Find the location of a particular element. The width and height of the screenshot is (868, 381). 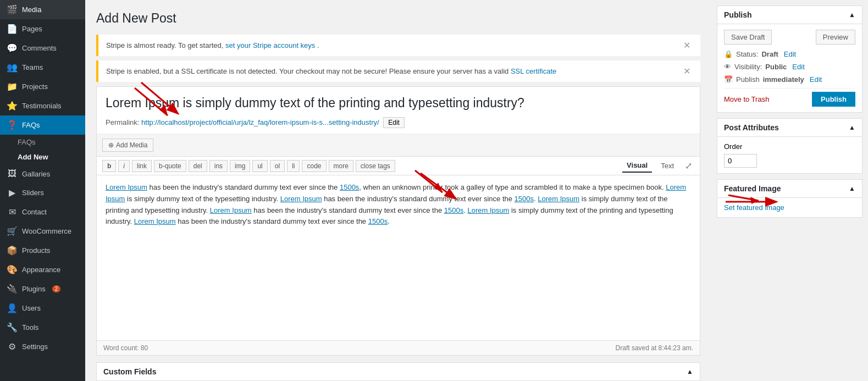

editor-tab-row: b i link b-quote del ins img ul ol li co… is located at coordinates (398, 166).